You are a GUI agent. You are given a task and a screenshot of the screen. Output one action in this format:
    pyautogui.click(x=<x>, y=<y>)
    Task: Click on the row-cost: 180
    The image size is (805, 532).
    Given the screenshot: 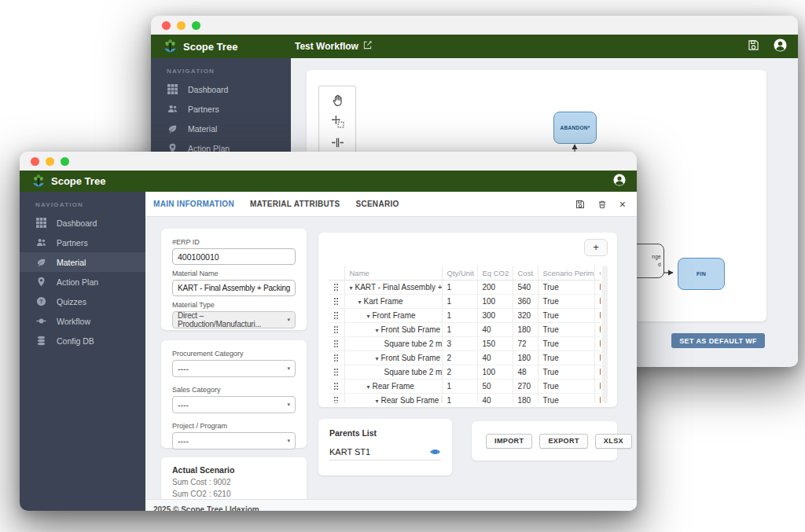 What is the action you would take?
    pyautogui.click(x=525, y=330)
    